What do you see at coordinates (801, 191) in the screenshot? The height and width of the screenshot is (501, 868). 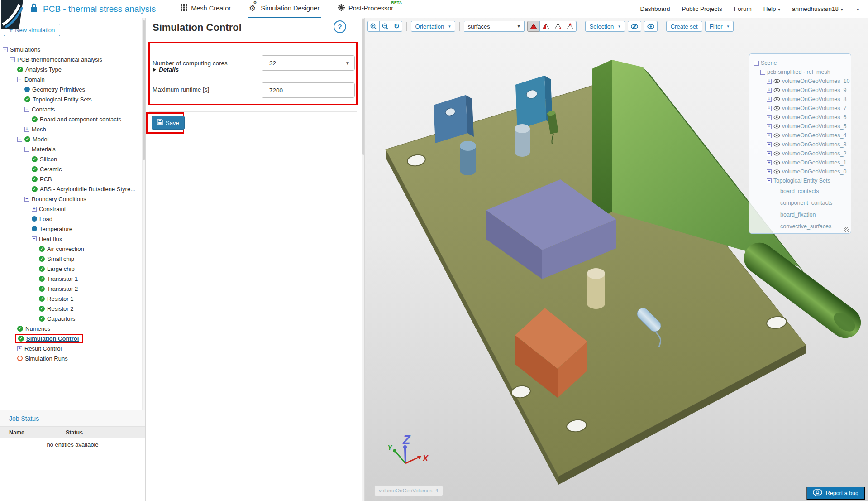 I see `scene-item-board-contacts: board_contacts` at bounding box center [801, 191].